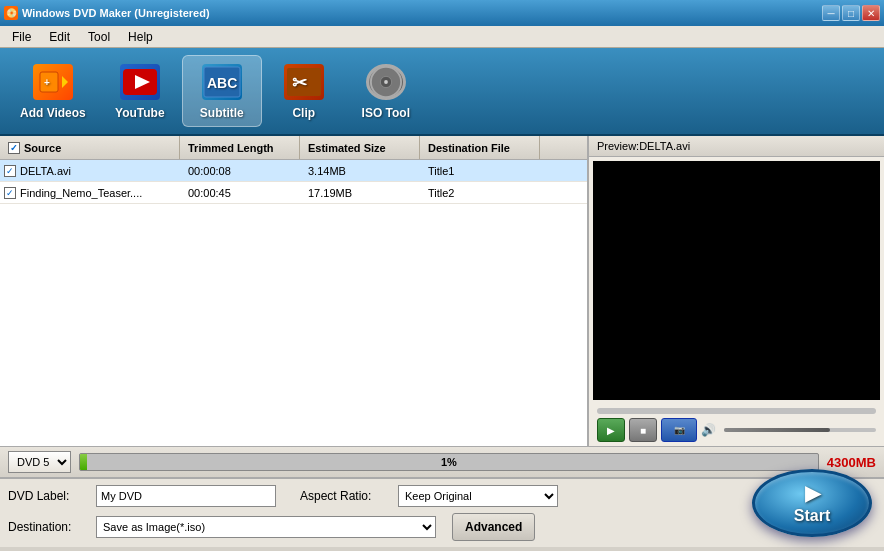 The height and width of the screenshot is (551, 884). Describe the element at coordinates (53, 113) in the screenshot. I see `add-videos-label: Add Videos` at that location.